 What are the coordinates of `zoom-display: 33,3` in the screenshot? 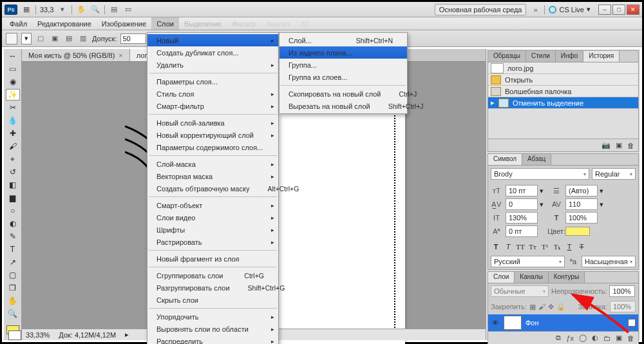 It's located at (46, 10).